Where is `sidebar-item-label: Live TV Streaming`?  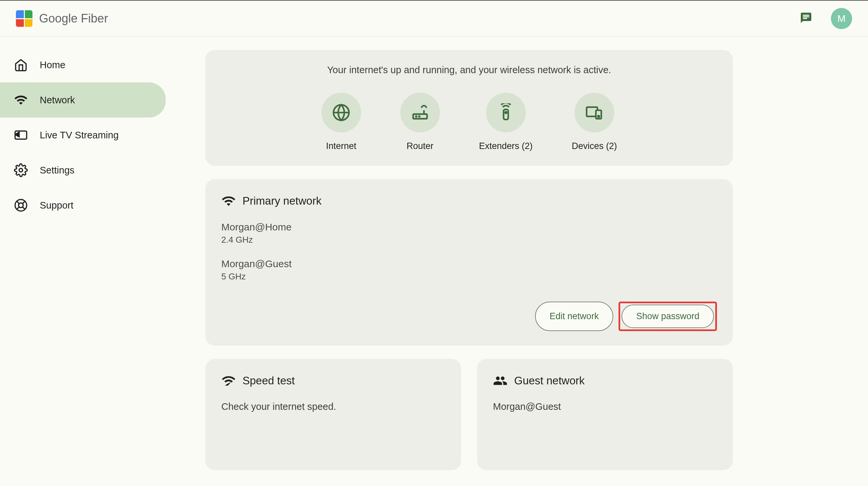 sidebar-item-label: Live TV Streaming is located at coordinates (79, 135).